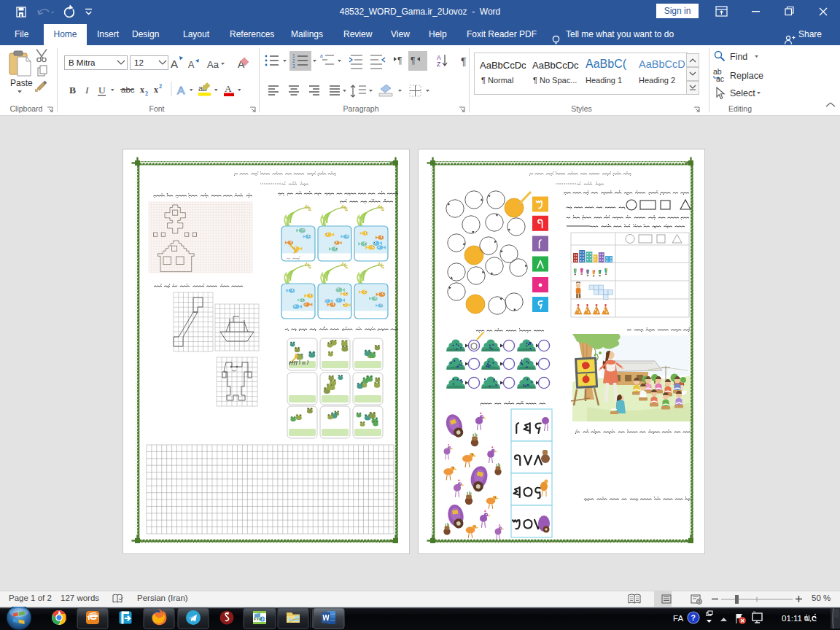  I want to click on svg-text: 01:11, so click(792, 618).